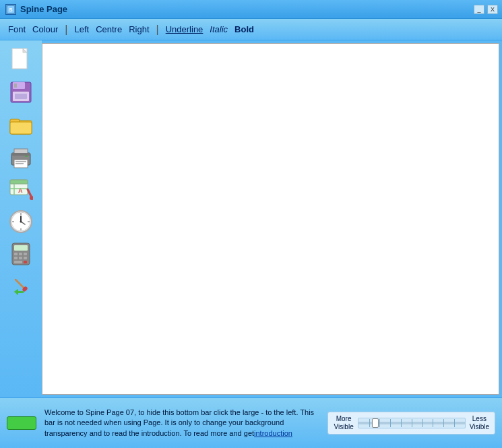 The width and height of the screenshot is (502, 448). What do you see at coordinates (182, 423) in the screenshot?
I see `bottom-message: Welcome to Spine Page 07, to hide this b…` at bounding box center [182, 423].